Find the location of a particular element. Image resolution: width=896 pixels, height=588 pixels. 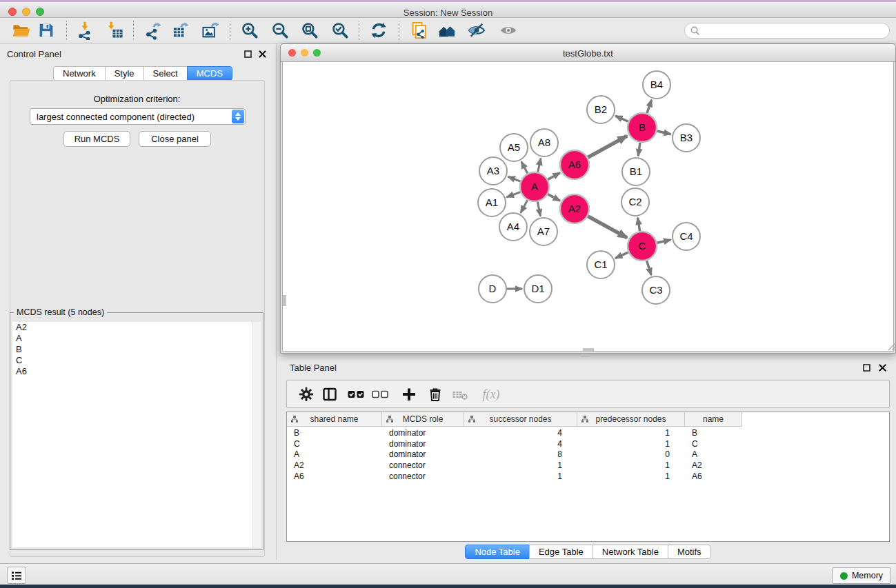

graph-node-D: D is located at coordinates (492, 289).